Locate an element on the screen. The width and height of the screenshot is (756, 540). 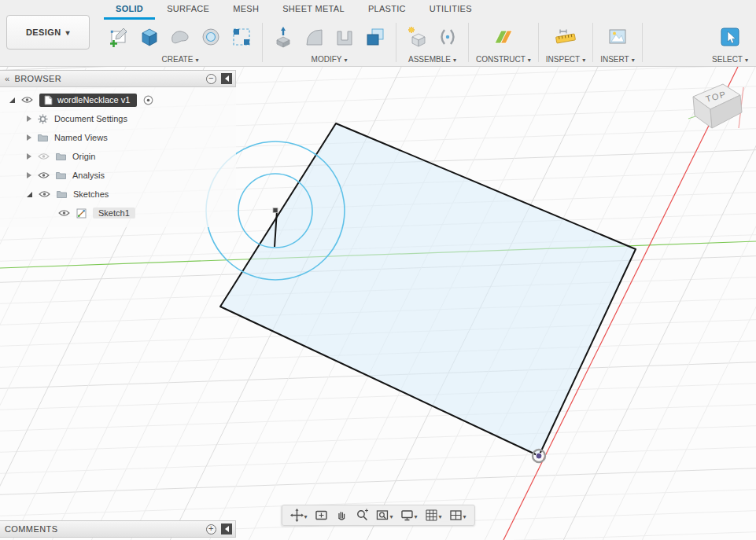
tree-item-origin: Origin is located at coordinates (118, 156).